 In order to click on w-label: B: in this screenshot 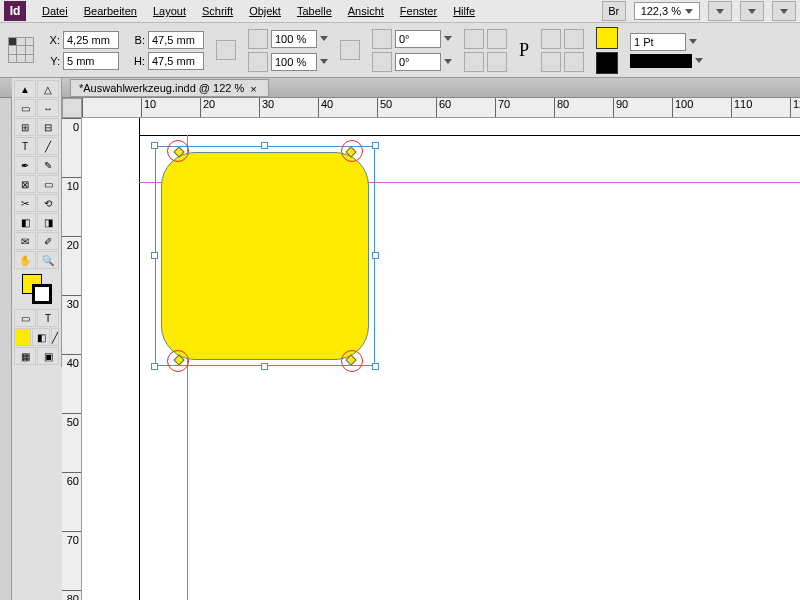, I will do `click(138, 40)`.